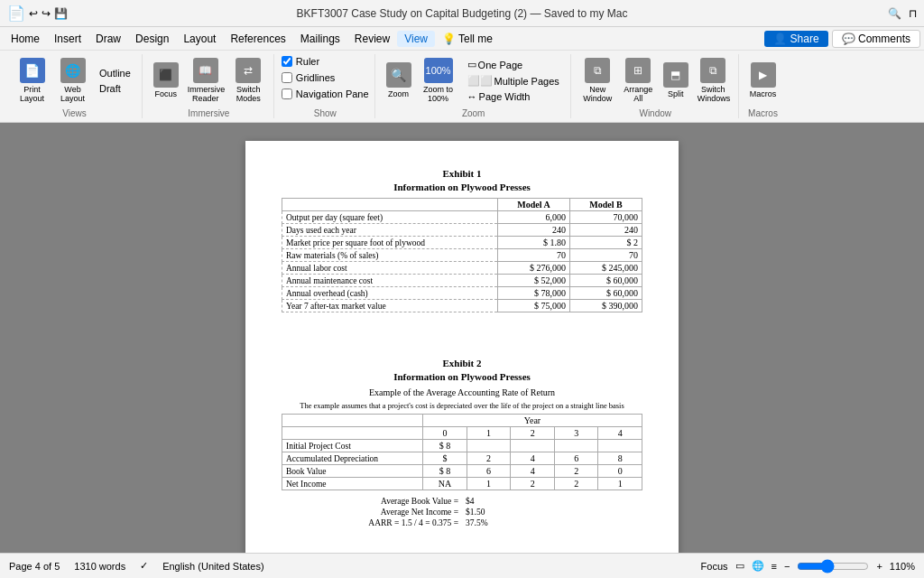 This screenshot has width=924, height=578. What do you see at coordinates (513, 65) in the screenshot?
I see `one-page-btn: ▭One Page` at bounding box center [513, 65].